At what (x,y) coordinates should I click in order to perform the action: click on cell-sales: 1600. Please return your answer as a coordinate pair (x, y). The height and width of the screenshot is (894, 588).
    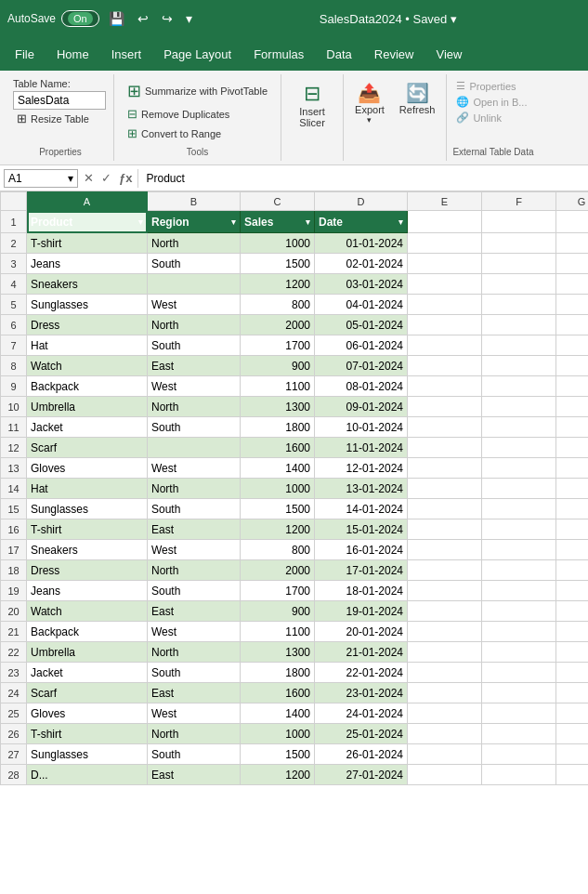
    Looking at the image, I should click on (278, 448).